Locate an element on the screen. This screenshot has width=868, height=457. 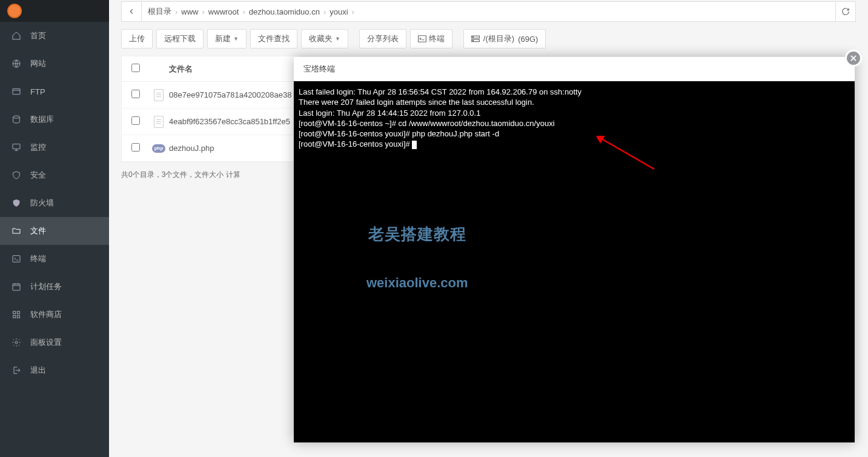
sidebar-item-ftp: FTP is located at coordinates (55, 92).